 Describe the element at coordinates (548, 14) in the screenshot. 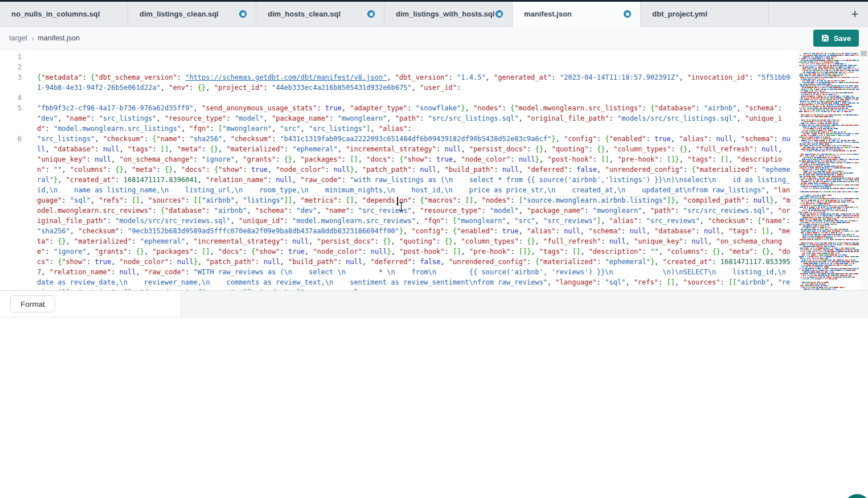

I see `tab-label: manifest.json` at that location.